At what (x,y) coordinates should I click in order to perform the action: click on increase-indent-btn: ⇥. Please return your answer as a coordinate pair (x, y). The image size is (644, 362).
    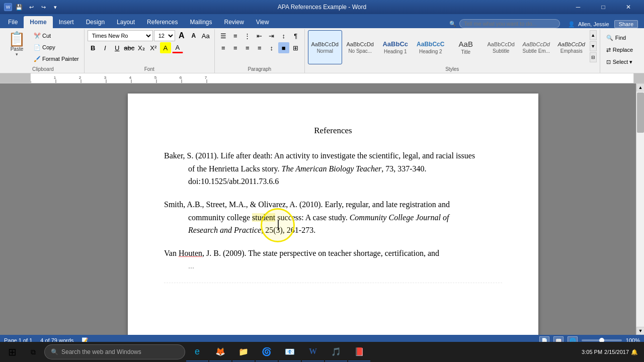
    Looking at the image, I should click on (272, 36).